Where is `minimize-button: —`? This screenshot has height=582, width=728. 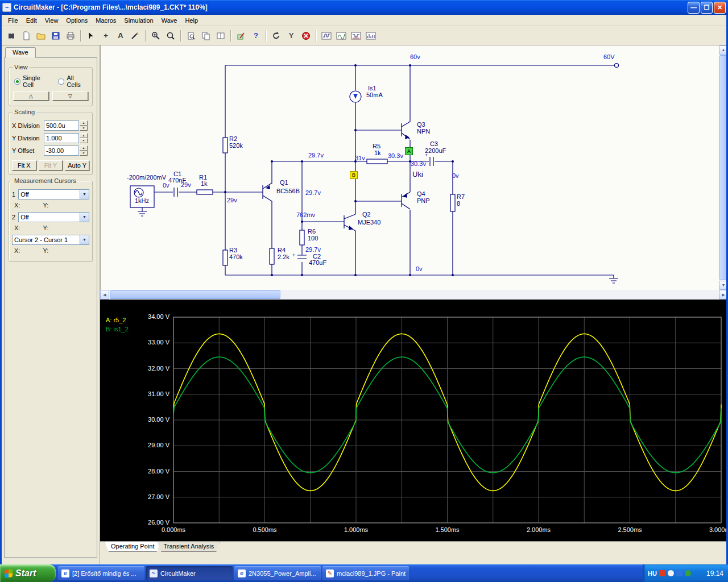 minimize-button: — is located at coordinates (694, 8).